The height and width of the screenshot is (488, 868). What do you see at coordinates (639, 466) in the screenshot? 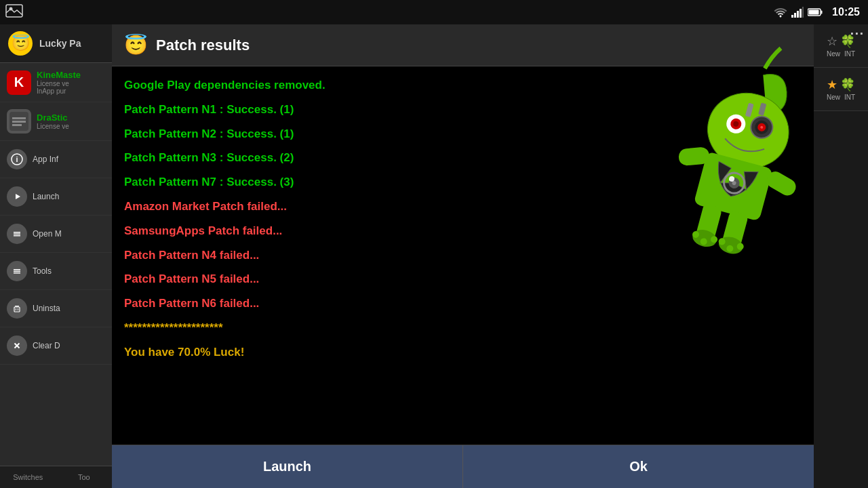
I see `ok-button: Ok` at bounding box center [639, 466].